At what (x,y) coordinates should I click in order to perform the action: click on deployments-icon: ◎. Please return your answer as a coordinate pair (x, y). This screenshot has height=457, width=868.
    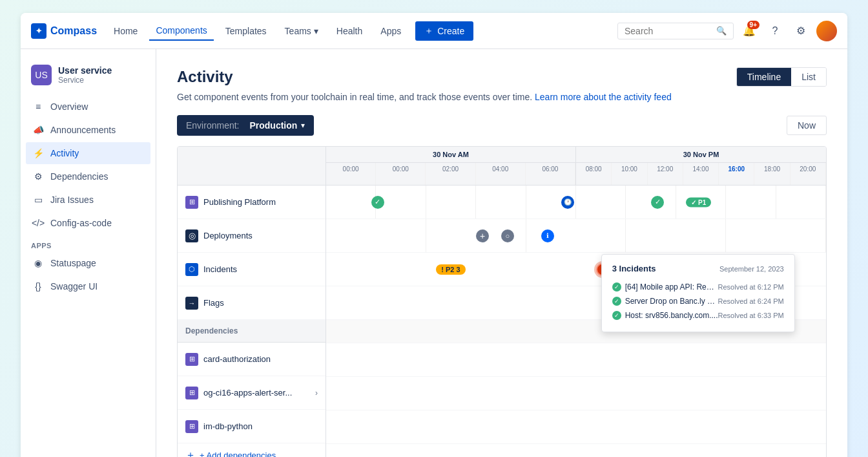
    Looking at the image, I should click on (192, 236).